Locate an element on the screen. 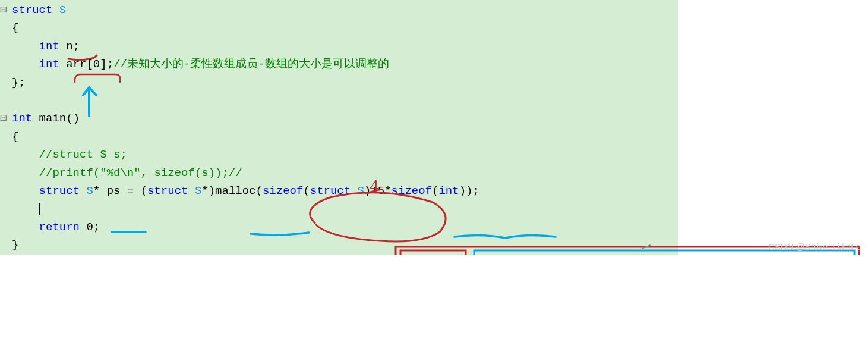 The width and height of the screenshot is (868, 342). code-line: return 0; is located at coordinates (340, 227).